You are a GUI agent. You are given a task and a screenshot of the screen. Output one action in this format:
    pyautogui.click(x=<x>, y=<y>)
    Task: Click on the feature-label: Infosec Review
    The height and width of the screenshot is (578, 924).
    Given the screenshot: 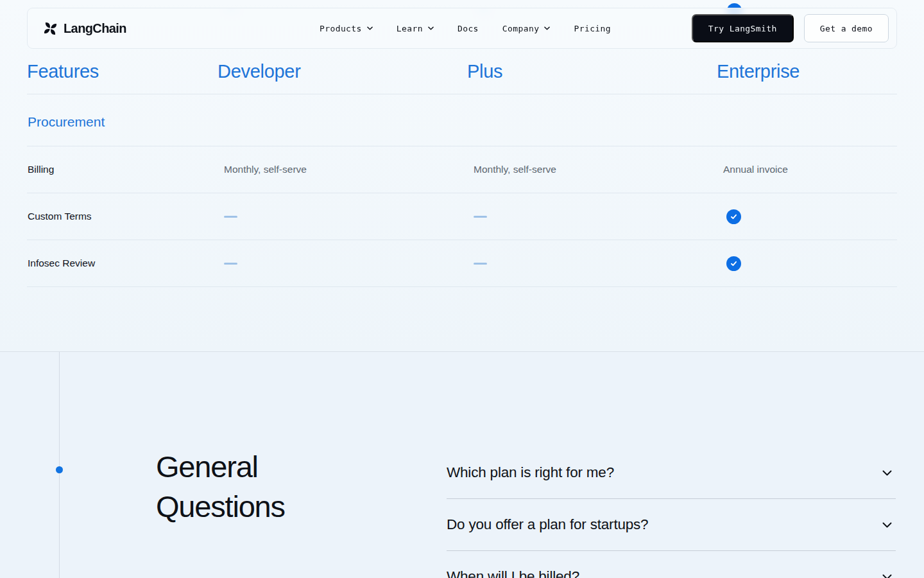 What is the action you would take?
    pyautogui.click(x=122, y=263)
    